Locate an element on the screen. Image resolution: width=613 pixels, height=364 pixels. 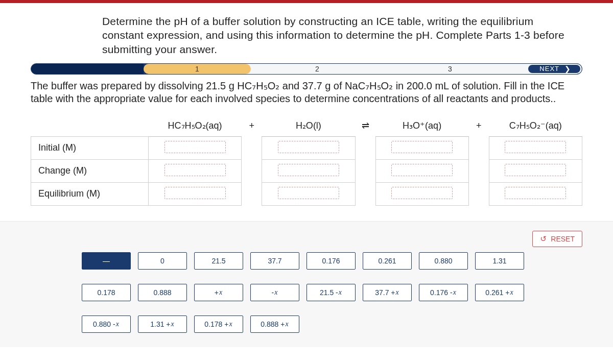
answer-tile: -x is located at coordinates (275, 293).